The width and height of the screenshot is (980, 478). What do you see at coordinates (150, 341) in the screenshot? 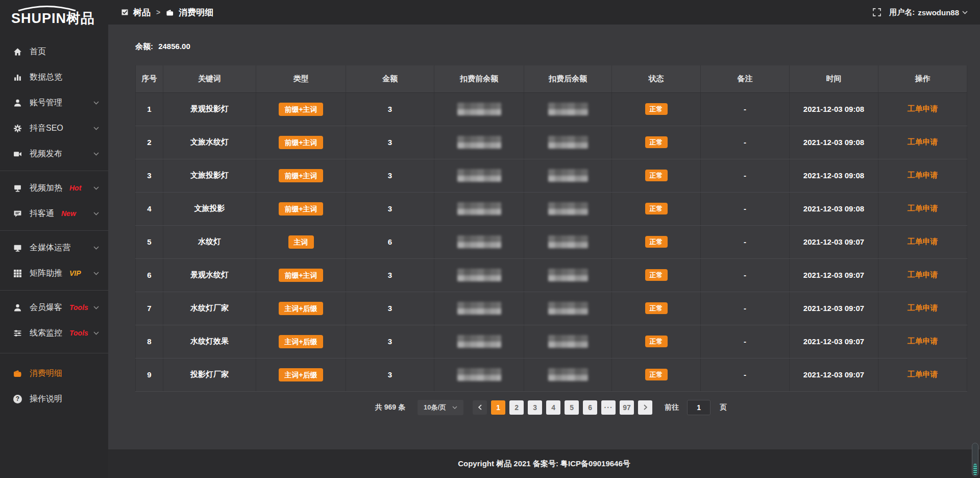
I see `index-cell: 8` at bounding box center [150, 341].